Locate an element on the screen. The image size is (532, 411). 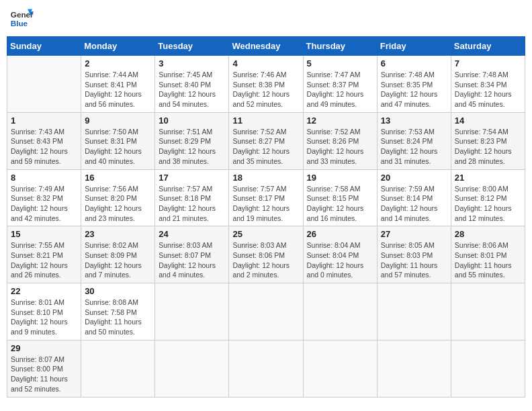
day-number: 7 is located at coordinates (488, 63).